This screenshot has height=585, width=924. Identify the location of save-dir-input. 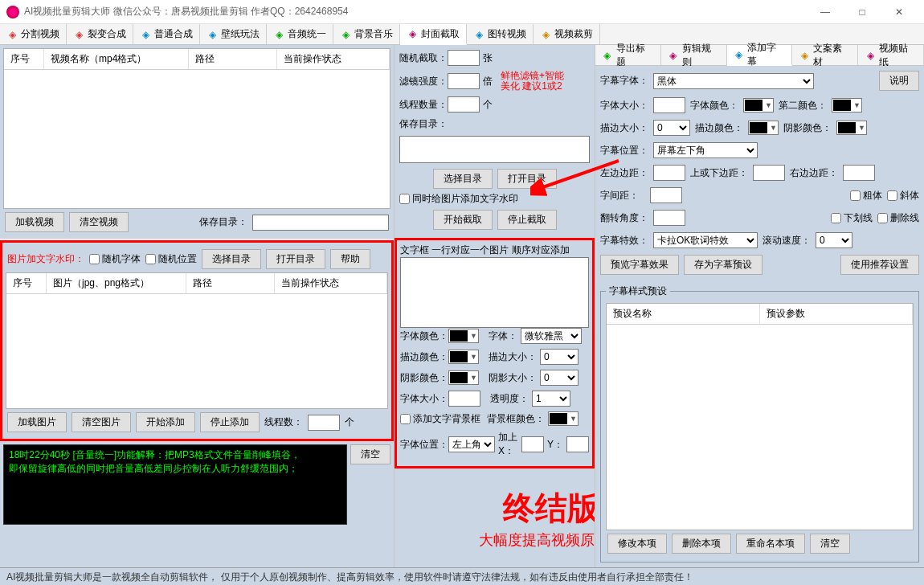
(321, 223).